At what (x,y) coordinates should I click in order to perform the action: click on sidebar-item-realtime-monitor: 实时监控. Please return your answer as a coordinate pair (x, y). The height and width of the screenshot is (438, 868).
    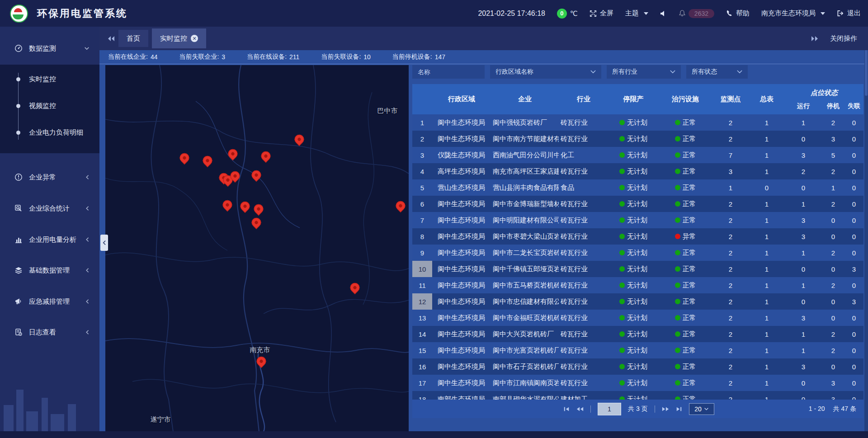
    Looking at the image, I should click on (50, 79).